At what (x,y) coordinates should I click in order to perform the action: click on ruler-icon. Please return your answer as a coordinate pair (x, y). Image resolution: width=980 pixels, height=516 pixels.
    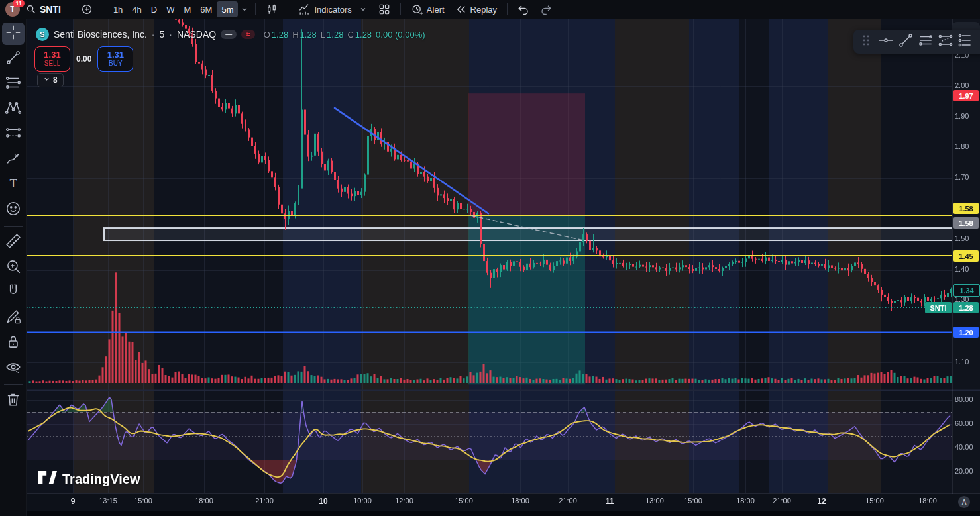
    Looking at the image, I should click on (13, 242).